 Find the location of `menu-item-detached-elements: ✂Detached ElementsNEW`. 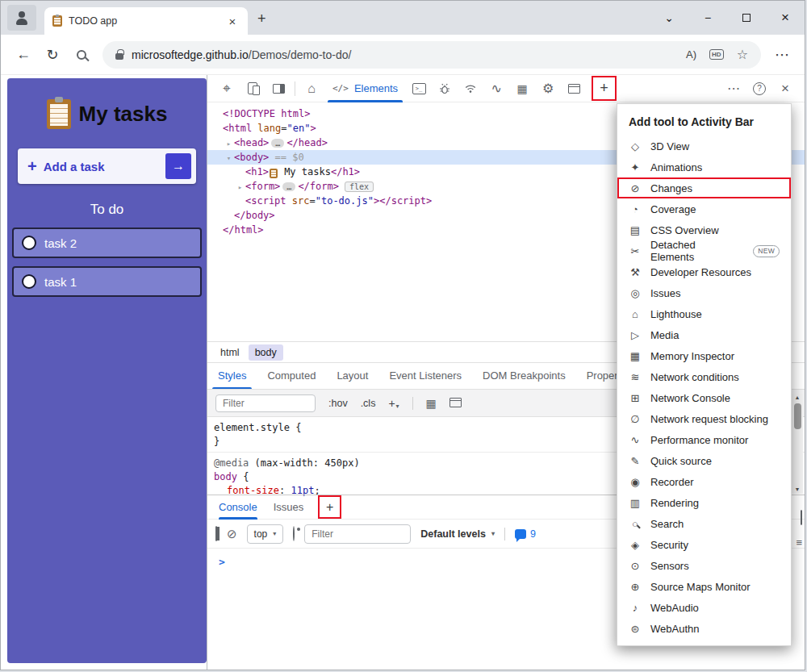

menu-item-detached-elements: ✂Detached ElementsNEW is located at coordinates (704, 251).